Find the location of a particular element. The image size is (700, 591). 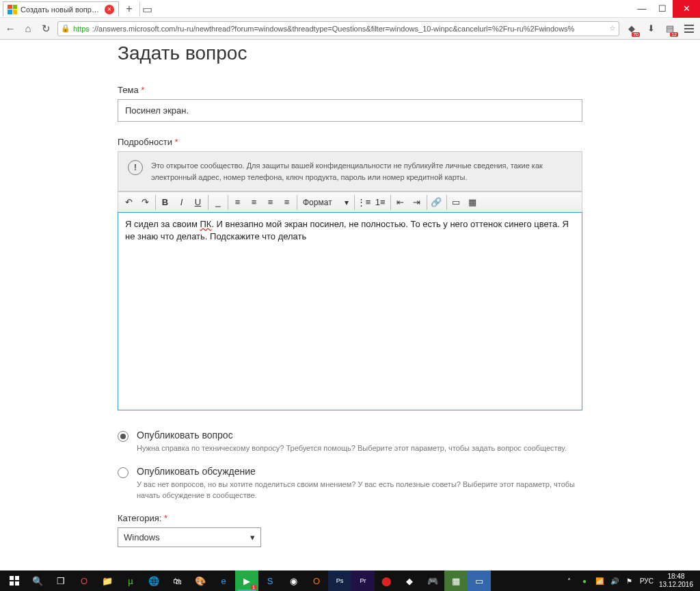

strike-button: ⎯ is located at coordinates (218, 202).